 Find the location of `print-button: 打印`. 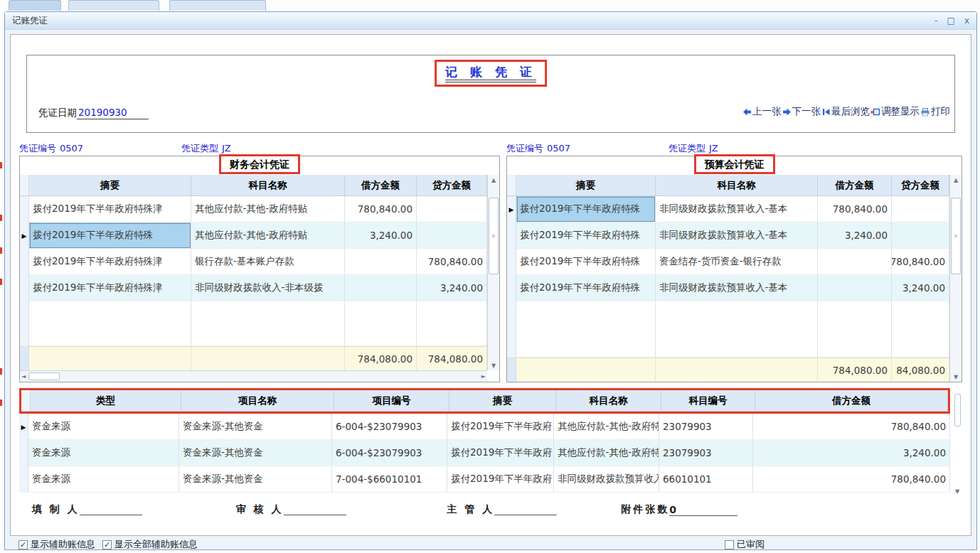

print-button: 打印 is located at coordinates (934, 112).